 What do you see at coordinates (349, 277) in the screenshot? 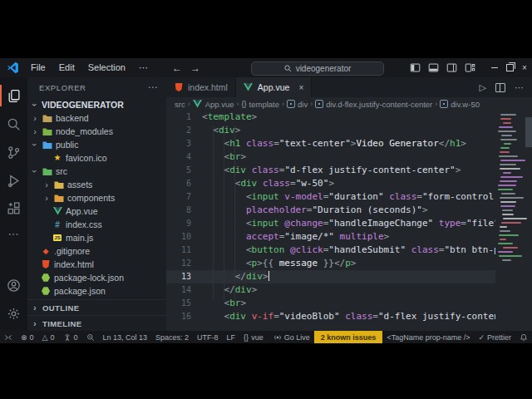
I see `code-line-13: 13 </div>` at bounding box center [349, 277].